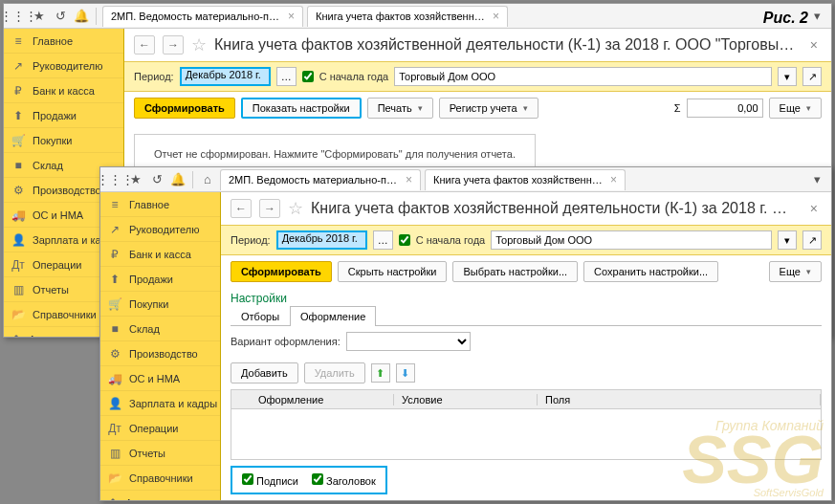 The height and width of the screenshot is (504, 835). I want to click on sum-sign: Σ, so click(677, 108).